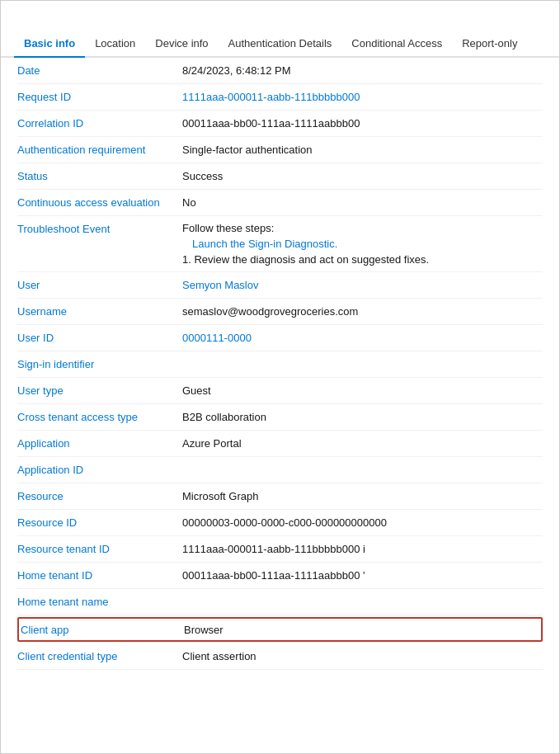 This screenshot has width=560, height=754. What do you see at coordinates (100, 70) in the screenshot?
I see `field-label: Date` at bounding box center [100, 70].